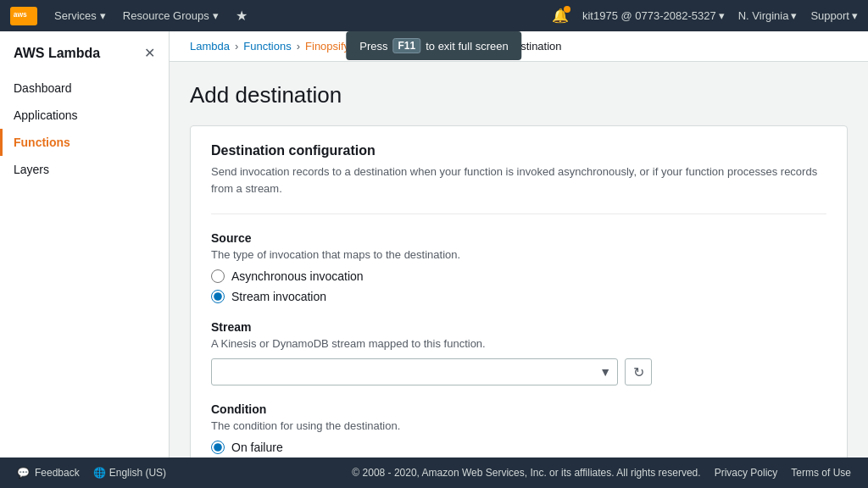 The width and height of the screenshot is (868, 488). I want to click on footer-right: © 2008 - 2020, Amazon Web Services, Inc.…, so click(602, 473).